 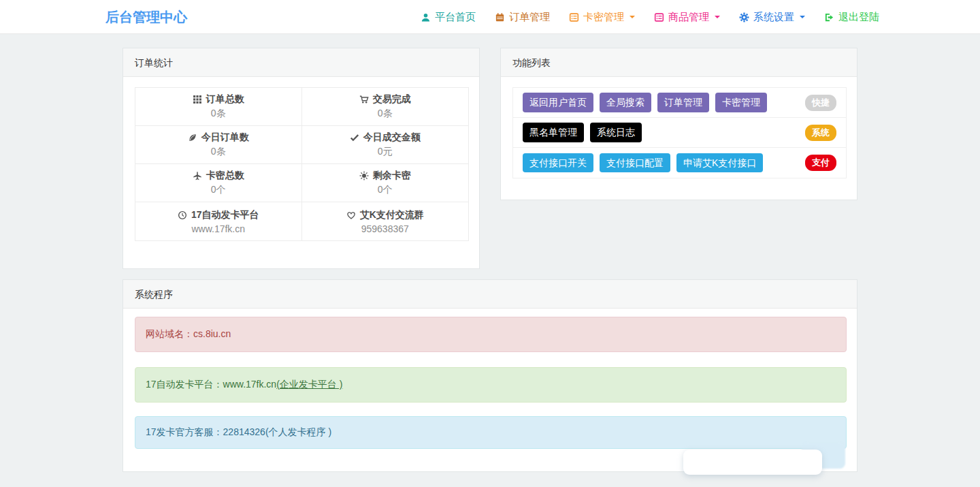 I want to click on cart-icon, so click(x=364, y=99).